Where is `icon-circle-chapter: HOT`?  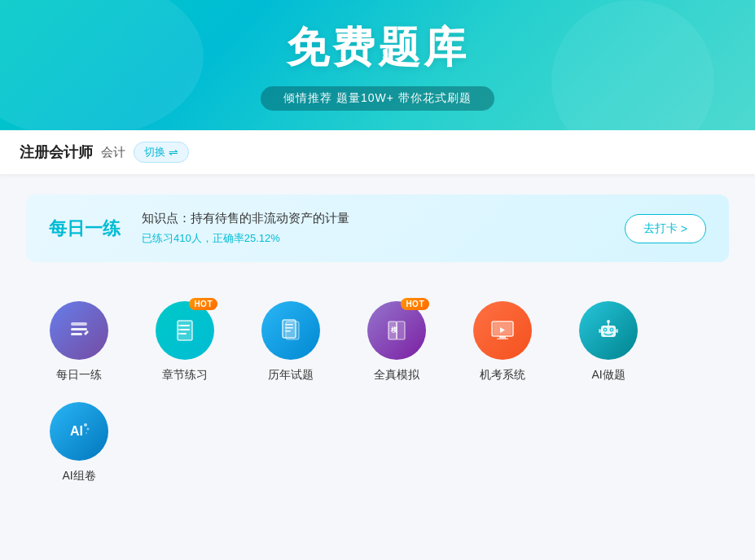 icon-circle-chapter: HOT is located at coordinates (185, 330).